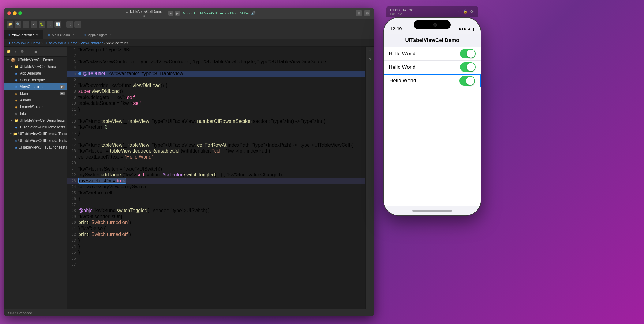 This screenshot has height=324, width=644. What do you see at coordinates (61, 43) in the screenshot?
I see `breadcrumb-group: UITableViewCellDemo` at bounding box center [61, 43].